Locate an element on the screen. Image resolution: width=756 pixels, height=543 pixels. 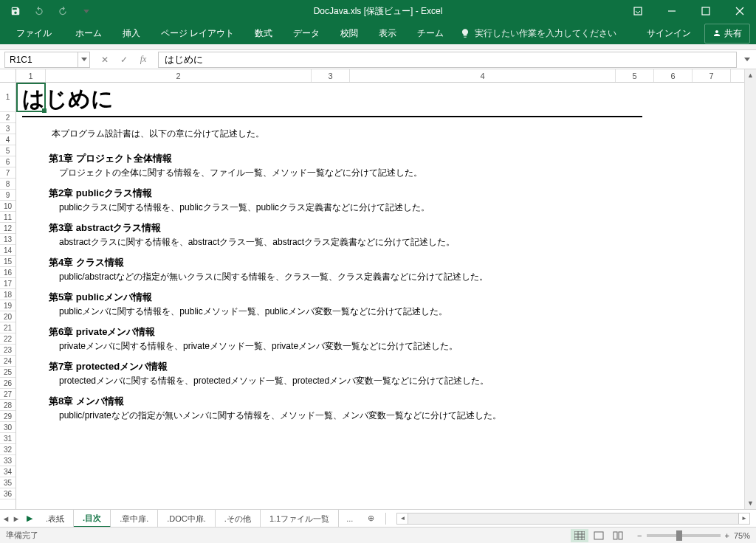
row-header: 6 is located at coordinates (7, 162).